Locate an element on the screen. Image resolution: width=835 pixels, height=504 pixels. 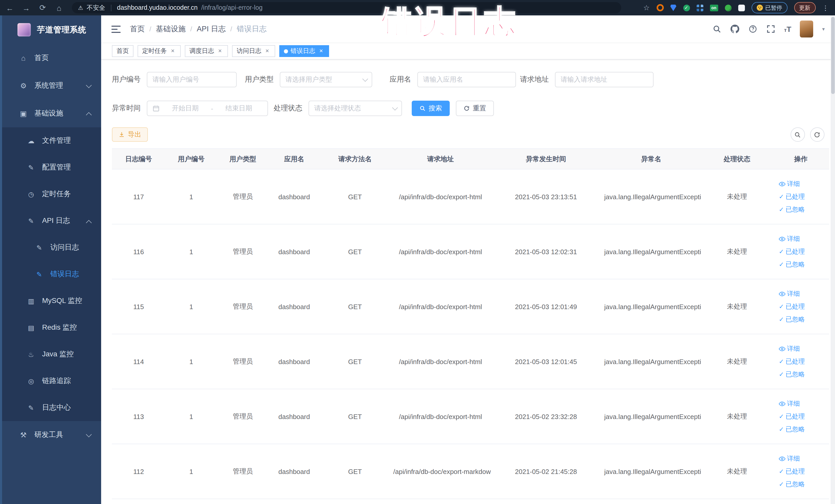
cell-user-type: 管理员 is located at coordinates (243, 306).